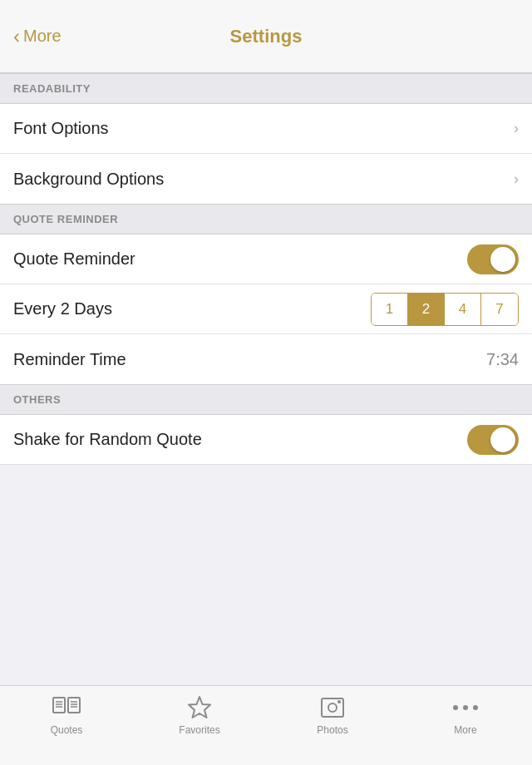  What do you see at coordinates (266, 359) in the screenshot?
I see `reminder-time-row: Reminder Time 7:34` at bounding box center [266, 359].